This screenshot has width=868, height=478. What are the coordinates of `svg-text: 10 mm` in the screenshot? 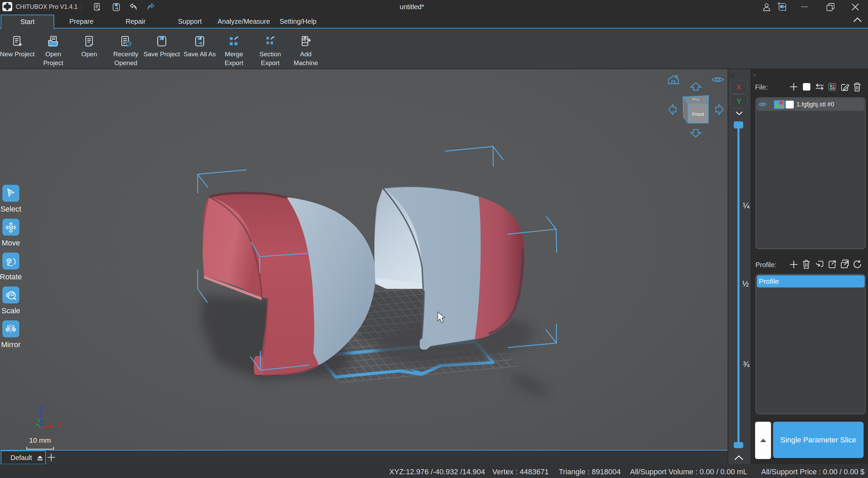 It's located at (40, 440).